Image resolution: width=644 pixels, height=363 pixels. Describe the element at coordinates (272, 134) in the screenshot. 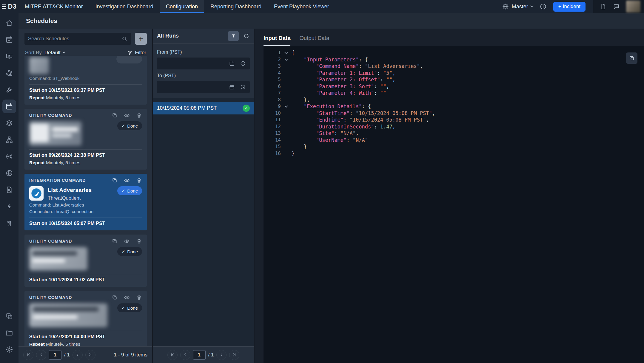

I see `line-number: 13` at that location.